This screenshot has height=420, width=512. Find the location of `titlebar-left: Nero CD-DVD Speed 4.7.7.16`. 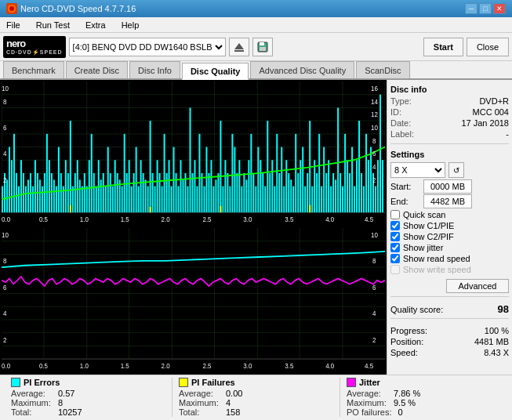

titlebar-left: Nero CD-DVD Speed 4.7.7.16 is located at coordinates (71, 9).